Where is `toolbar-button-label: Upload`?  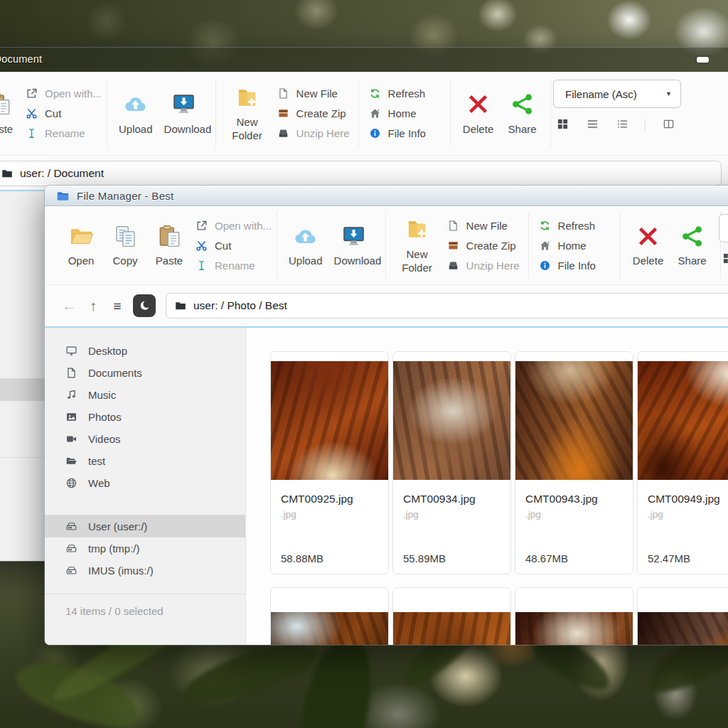 toolbar-button-label: Upload is located at coordinates (306, 262).